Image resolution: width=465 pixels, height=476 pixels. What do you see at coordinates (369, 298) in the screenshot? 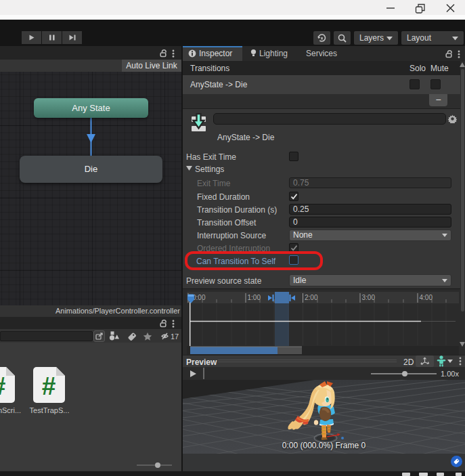
I see `svg-text: 3:00` at bounding box center [369, 298].